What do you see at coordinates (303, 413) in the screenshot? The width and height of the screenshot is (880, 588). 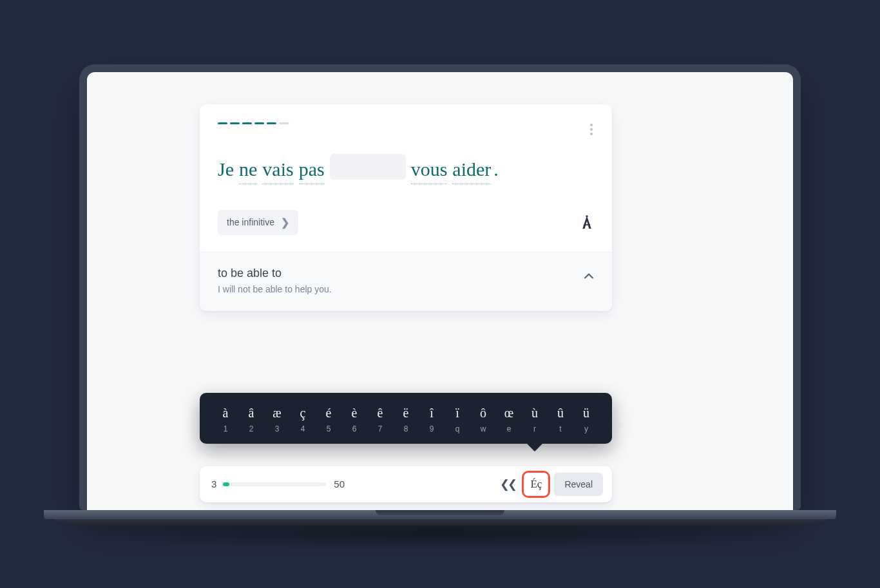 I see `accent-char: ç` at bounding box center [303, 413].